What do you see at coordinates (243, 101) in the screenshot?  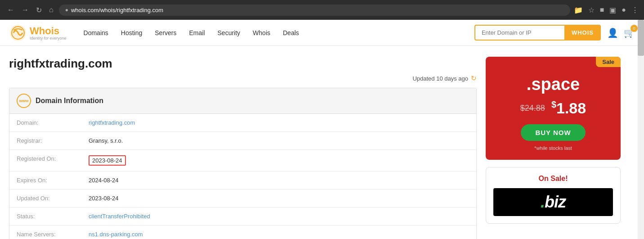 I see `domain-info-header: www Domain Information` at bounding box center [243, 101].